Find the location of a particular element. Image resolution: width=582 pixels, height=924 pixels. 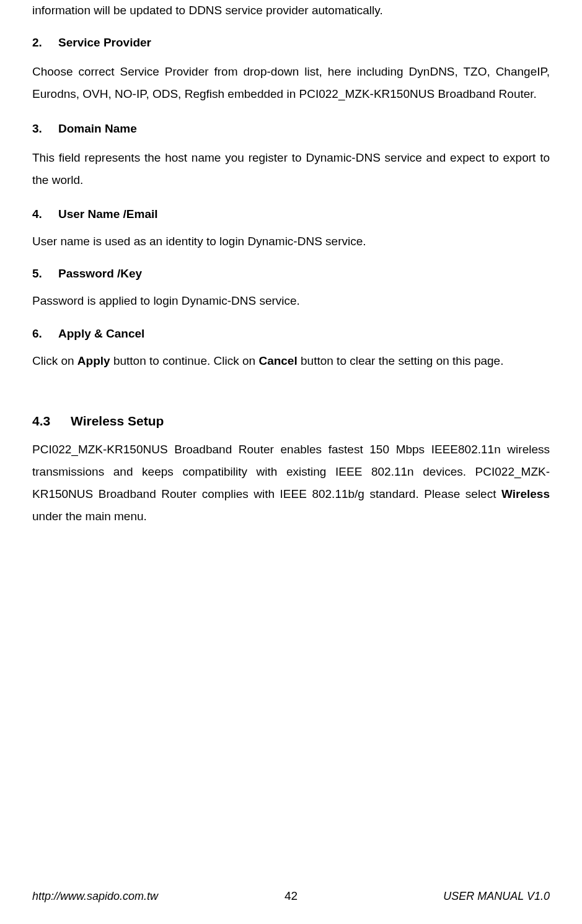

heading-title: Domain Name is located at coordinates (98, 129).